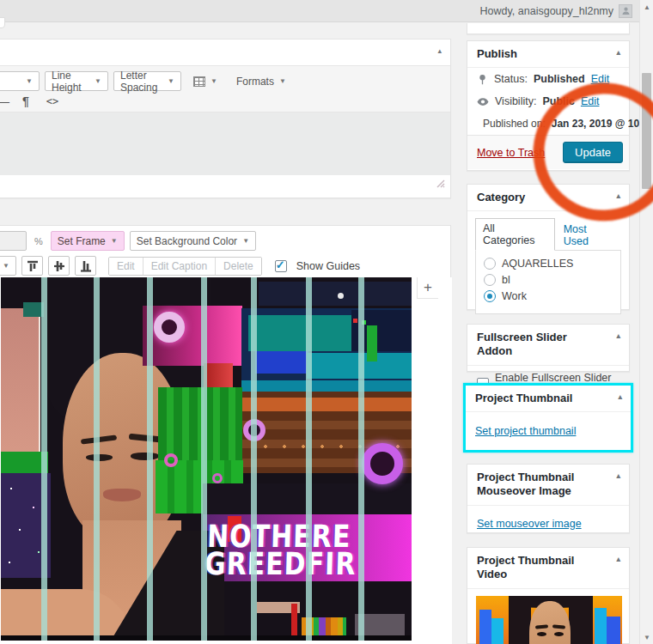 This screenshot has width=653, height=644. Describe the element at coordinates (9, 266) in the screenshot. I see `size-dropdown: ▼` at that location.